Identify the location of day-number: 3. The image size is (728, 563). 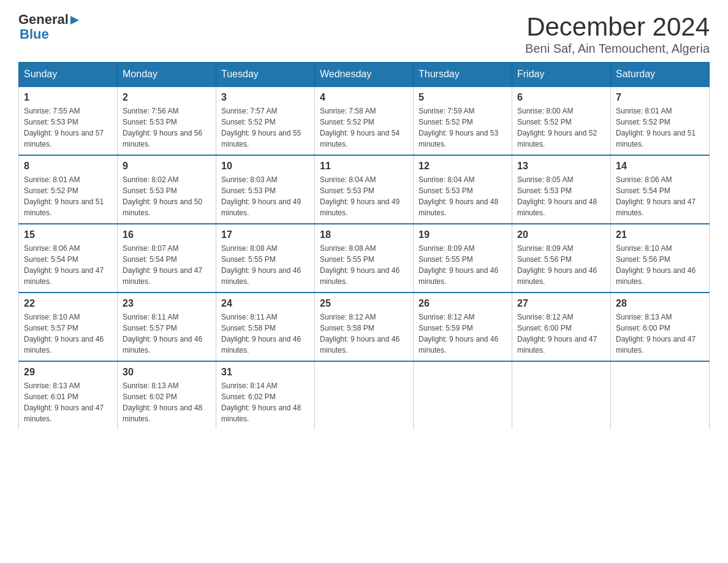
(265, 98).